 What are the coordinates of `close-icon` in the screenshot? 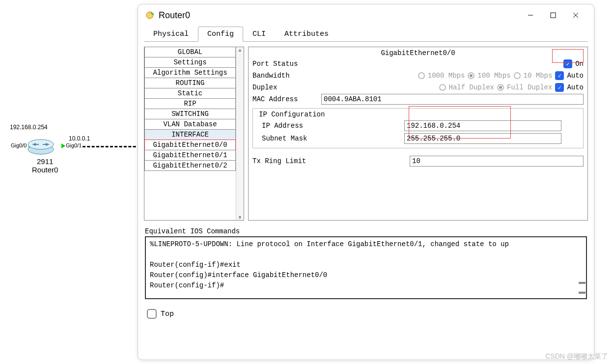 It's located at (576, 15).